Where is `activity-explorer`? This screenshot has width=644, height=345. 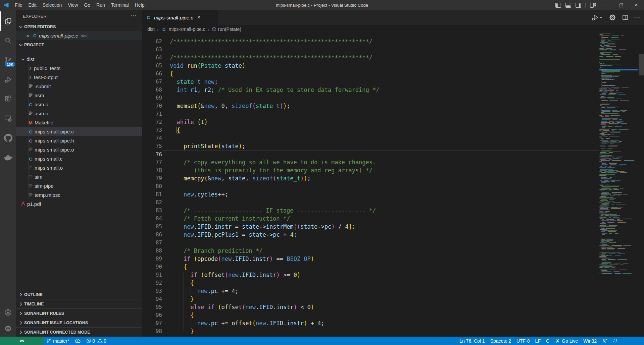 activity-explorer is located at coordinates (8, 21).